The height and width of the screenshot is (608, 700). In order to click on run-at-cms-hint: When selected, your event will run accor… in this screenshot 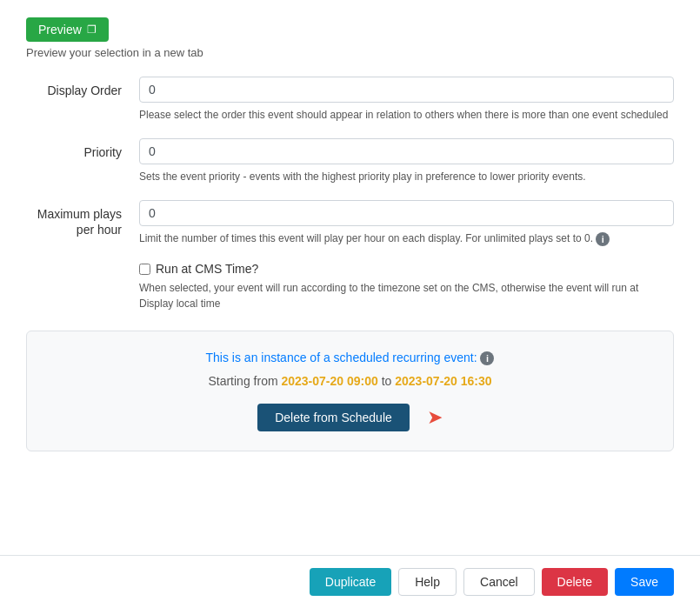, I will do `click(407, 296)`.